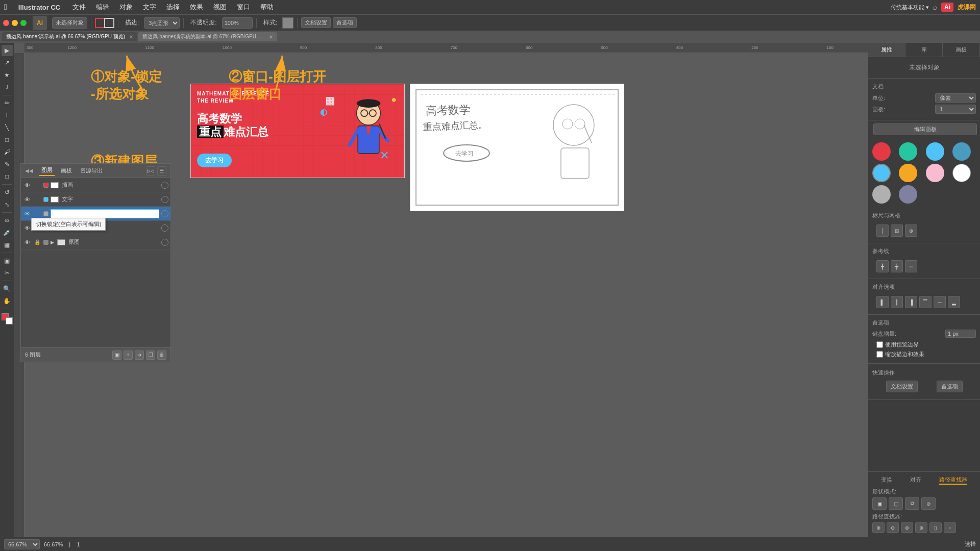 The height and width of the screenshot is (551, 980). What do you see at coordinates (911, 231) in the screenshot?
I see `snap-btn: ⊕` at bounding box center [911, 231].